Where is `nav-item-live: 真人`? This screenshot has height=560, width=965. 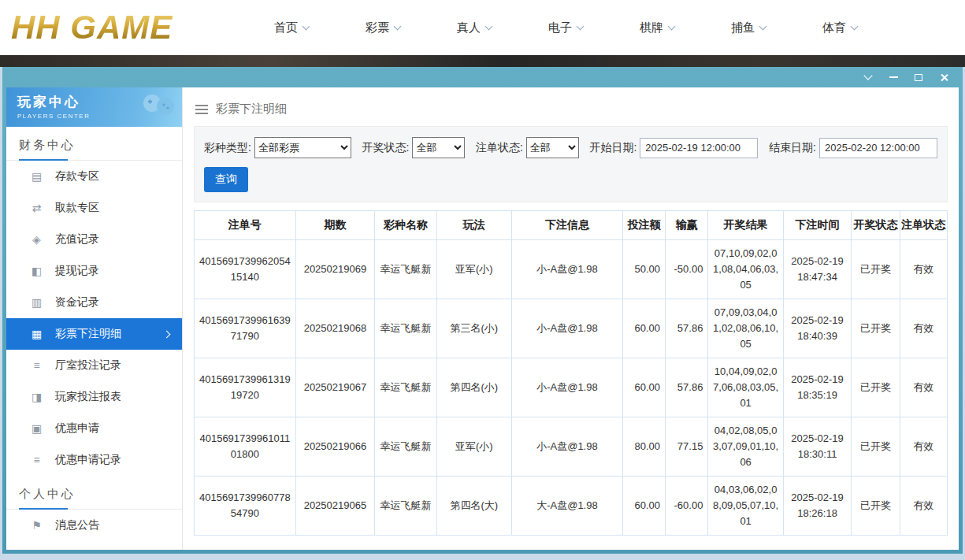 nav-item-live: 真人 is located at coordinates (474, 28).